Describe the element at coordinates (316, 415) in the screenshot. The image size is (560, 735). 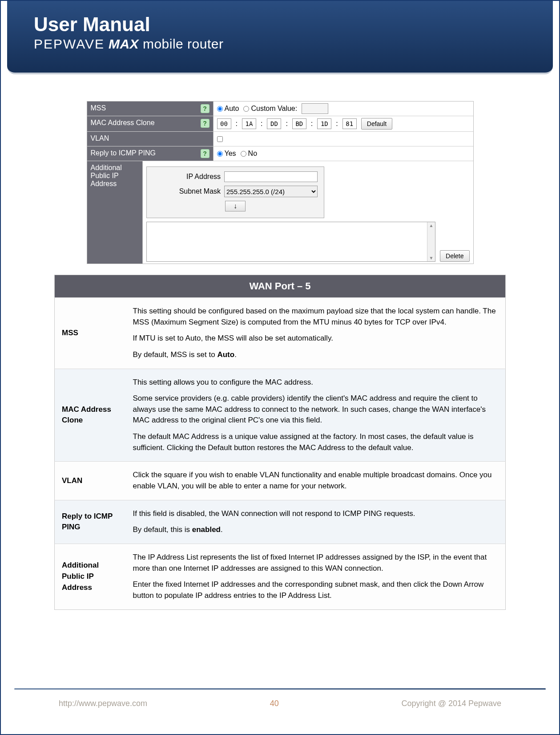
I see `table-row-desc: This setting allows you to configure the…` at that location.